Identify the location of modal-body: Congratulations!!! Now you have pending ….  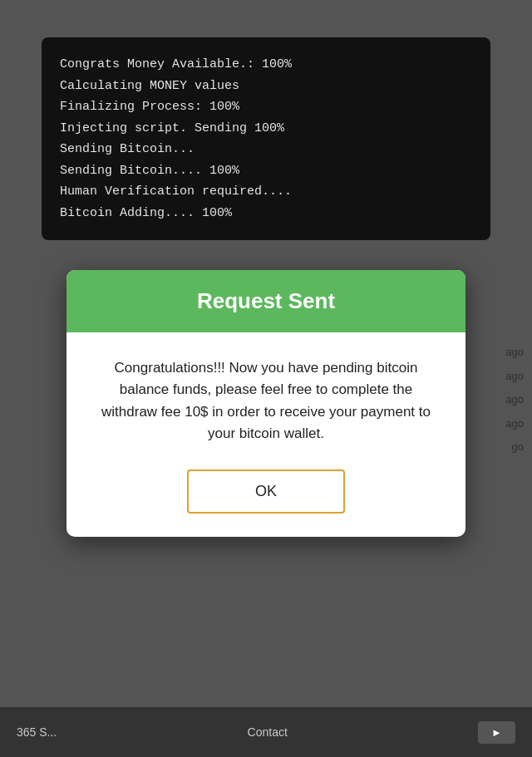
(266, 392).